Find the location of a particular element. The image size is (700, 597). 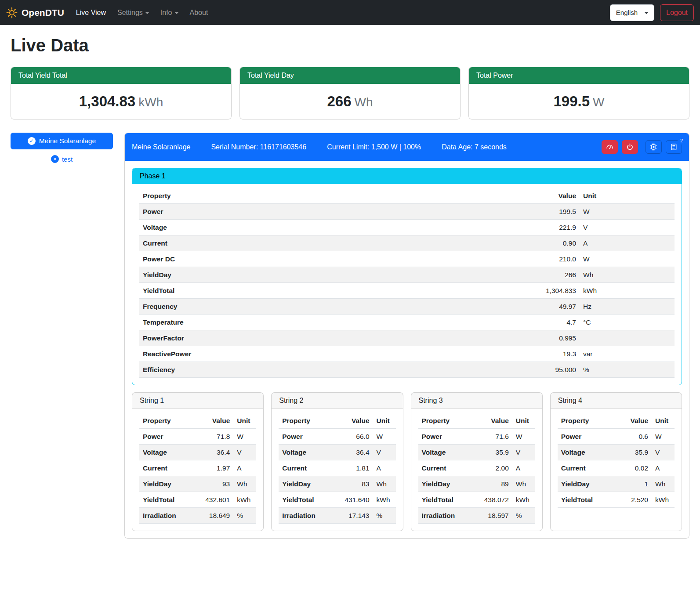

string-card-1: String 1 Property Value Unit is located at coordinates (198, 462).